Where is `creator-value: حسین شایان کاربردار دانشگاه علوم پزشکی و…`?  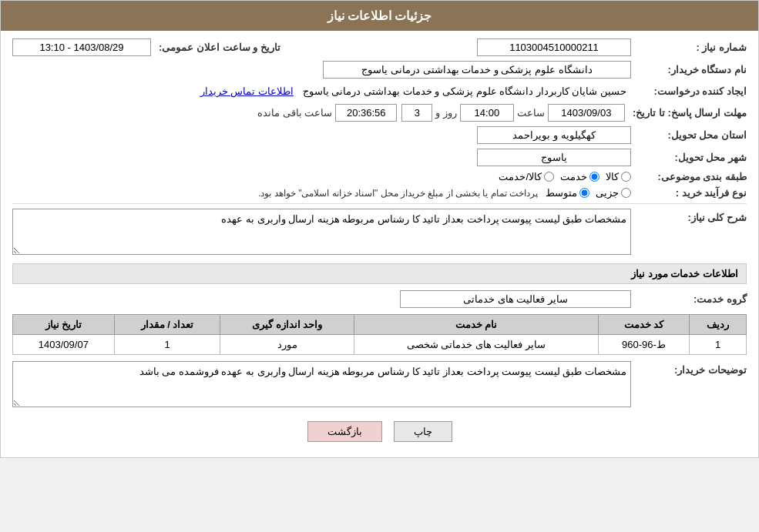 creator-value: حسین شایان کاربردار دانشگاه علوم پزشکی و… is located at coordinates (465, 91).